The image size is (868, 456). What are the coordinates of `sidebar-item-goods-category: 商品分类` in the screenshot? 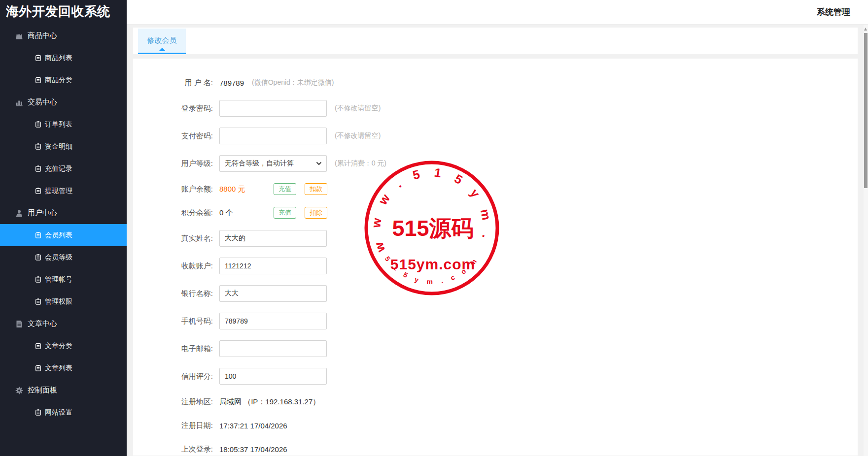 It's located at (63, 80).